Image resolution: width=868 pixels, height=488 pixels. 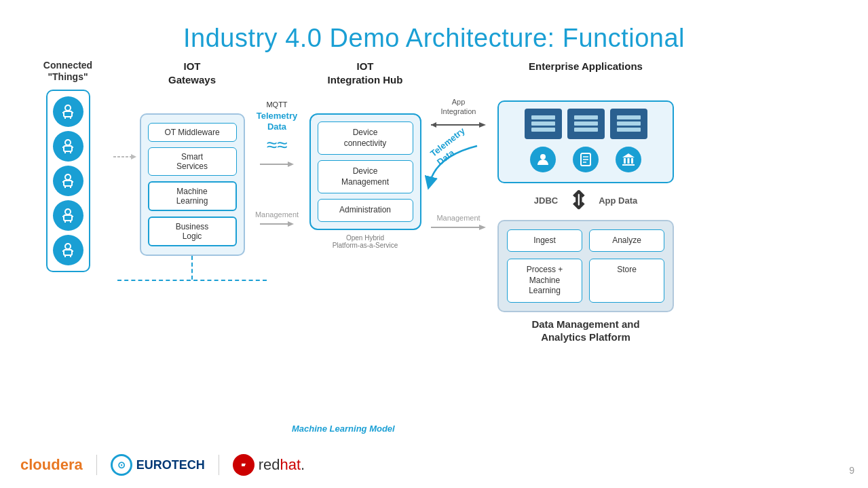 I want to click on store-node: Store, so click(x=627, y=281).